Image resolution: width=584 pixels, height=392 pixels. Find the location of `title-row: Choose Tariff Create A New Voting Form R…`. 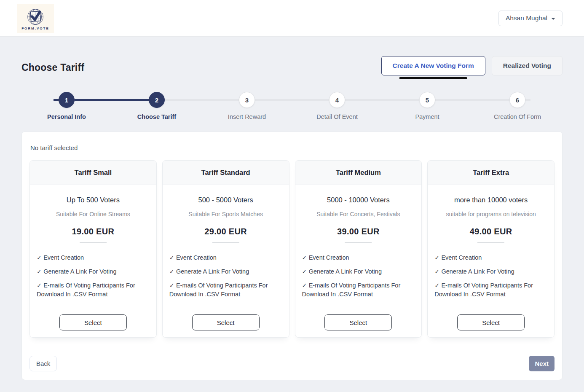

title-row: Choose Tariff Create A New Voting Form R… is located at coordinates (292, 67).